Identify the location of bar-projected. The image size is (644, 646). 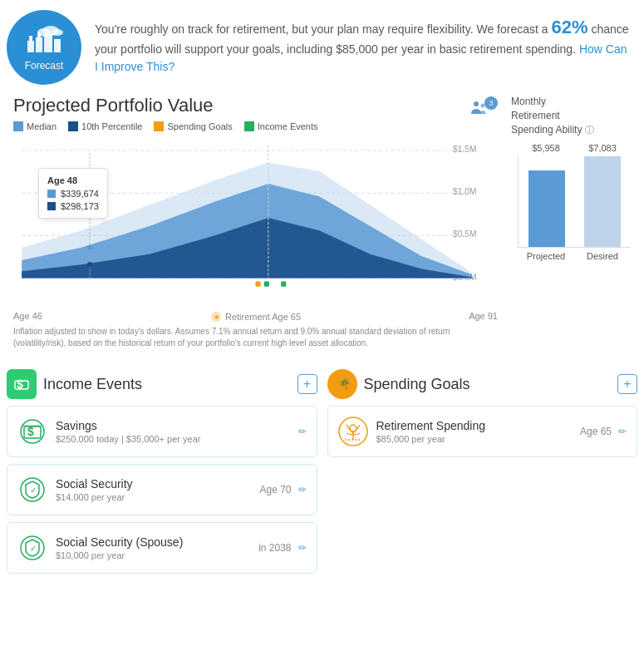
(547, 209).